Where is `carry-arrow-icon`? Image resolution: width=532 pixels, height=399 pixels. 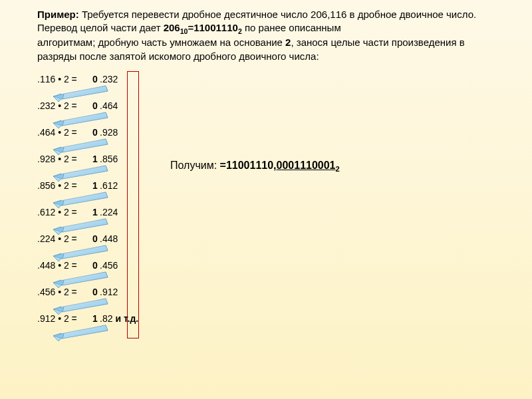
carry-arrow-icon is located at coordinates (79, 332).